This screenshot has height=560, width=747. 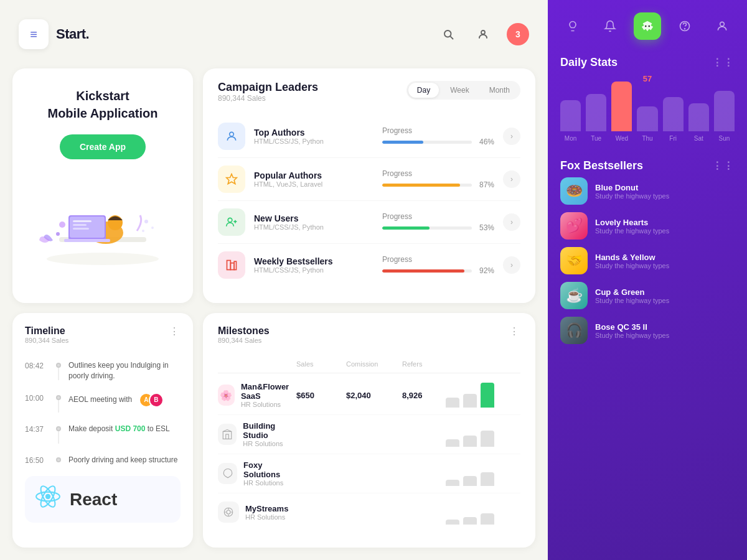 What do you see at coordinates (512, 136) in the screenshot?
I see `row-arrow-1: ›` at bounding box center [512, 136].